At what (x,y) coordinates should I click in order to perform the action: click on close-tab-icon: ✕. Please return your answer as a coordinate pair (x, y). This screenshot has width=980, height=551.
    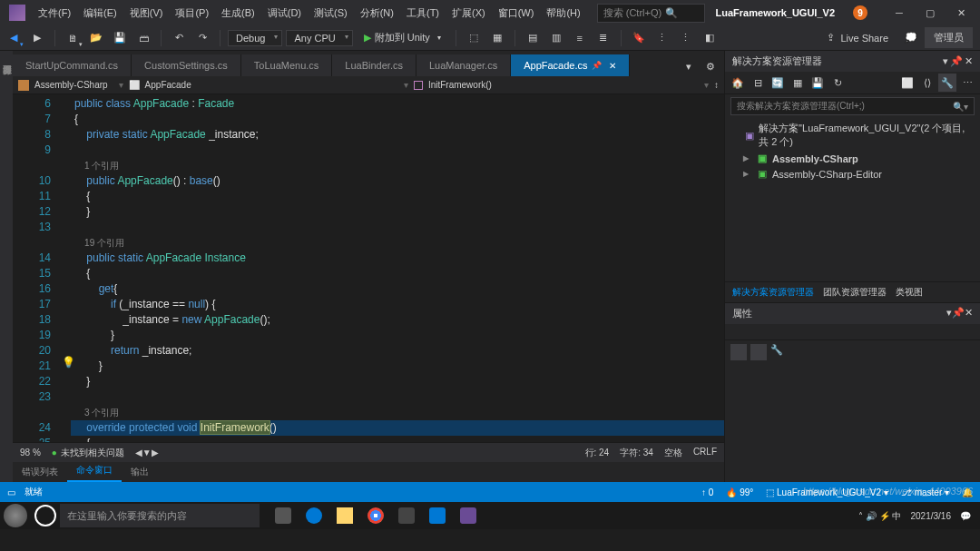
    Looking at the image, I should click on (612, 65).